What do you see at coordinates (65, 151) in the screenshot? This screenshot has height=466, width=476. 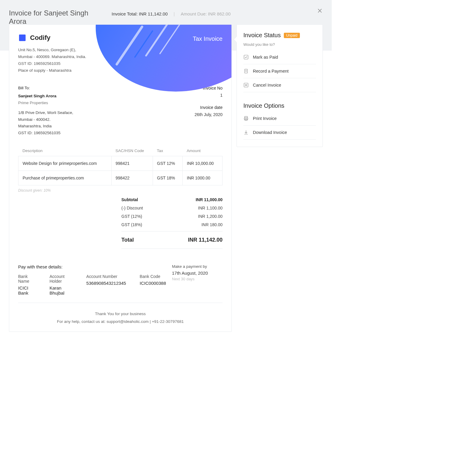 I see `col-description: Description` at bounding box center [65, 151].